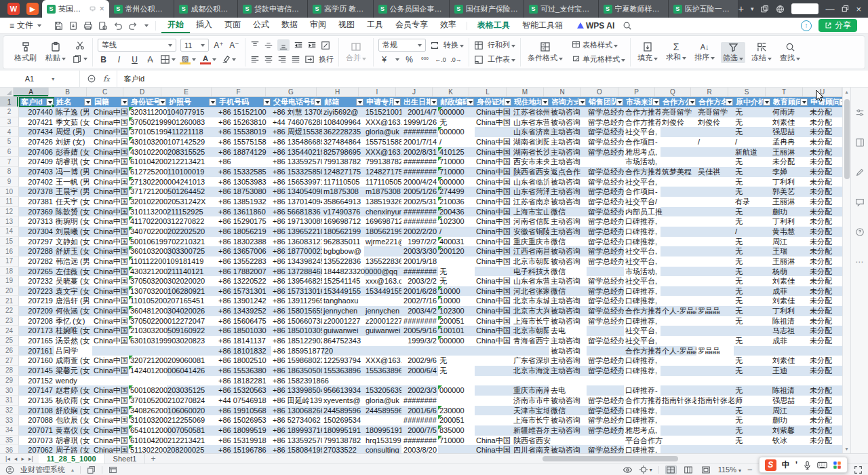 This screenshot has height=475, width=868. I want to click on cell-A35: 207073, so click(37, 441).